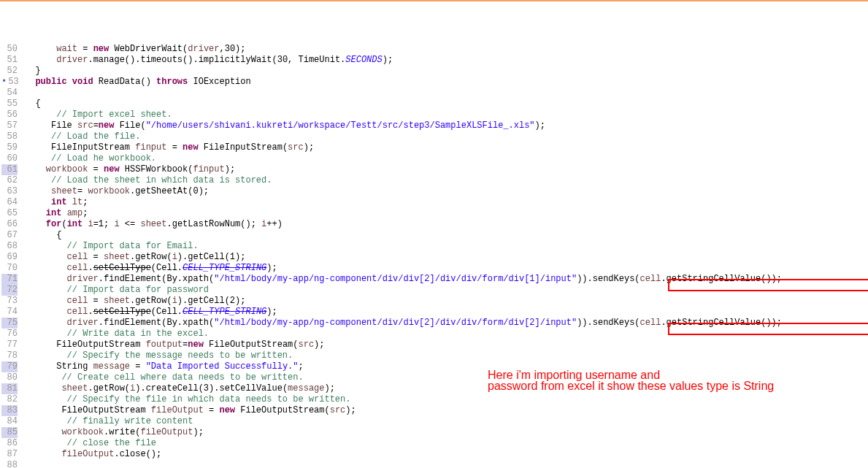 The height and width of the screenshot is (468, 868). Describe the element at coordinates (447, 410) in the screenshot. I see `code-line: FileOutputStream fileOutput = new FileOu…` at that location.